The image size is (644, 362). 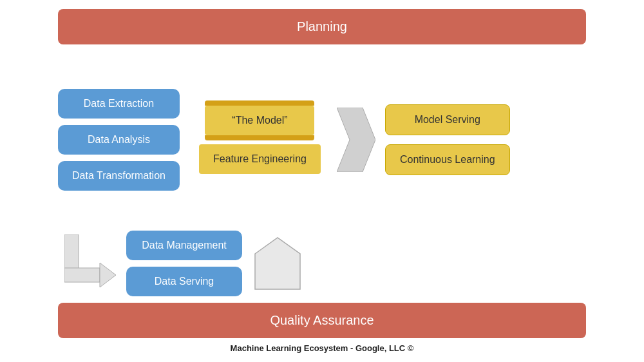 I want to click on center-column: “The Model” Feature Engineering, so click(x=260, y=140).